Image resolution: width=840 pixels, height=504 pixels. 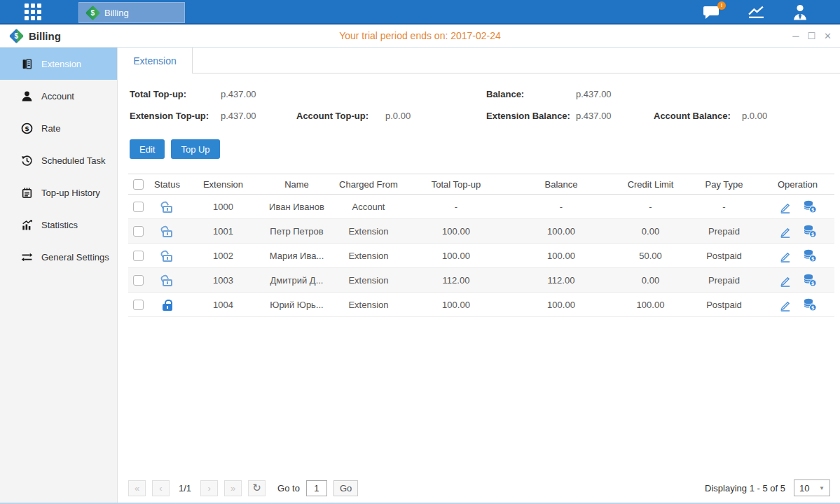 I want to click on cell-balance: -, so click(x=561, y=207).